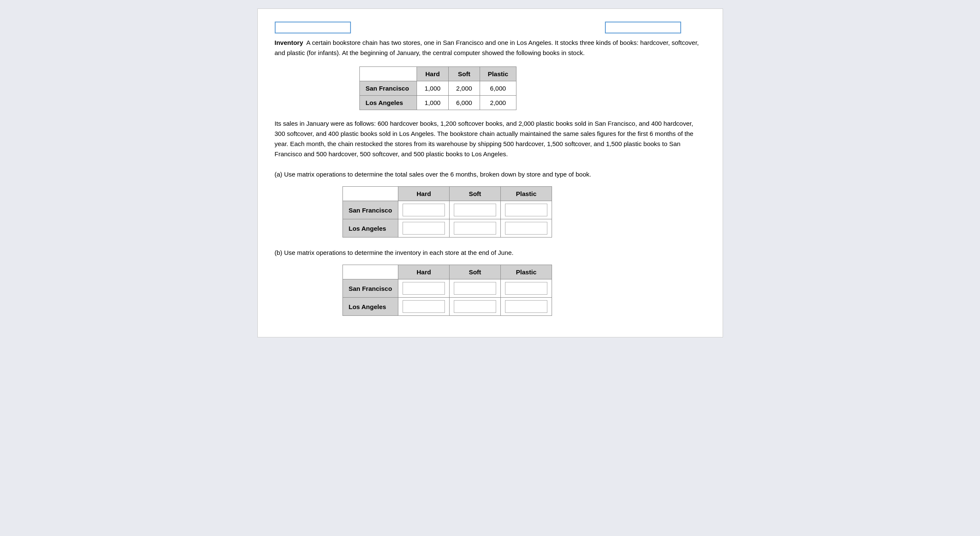 The image size is (980, 536). Describe the element at coordinates (424, 288) in the screenshot. I see `b-sf-hard-input` at that location.